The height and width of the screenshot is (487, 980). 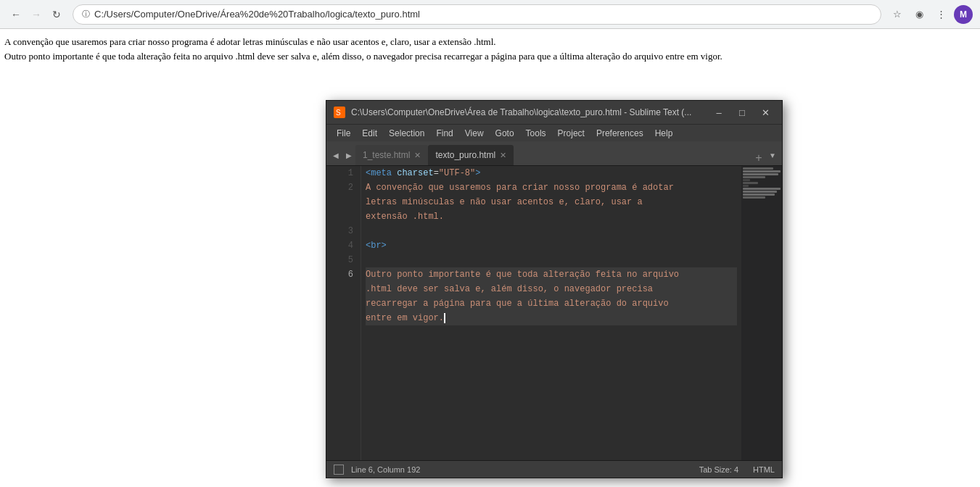 What do you see at coordinates (349, 155) in the screenshot?
I see `tab-next-button: ▶` at bounding box center [349, 155].